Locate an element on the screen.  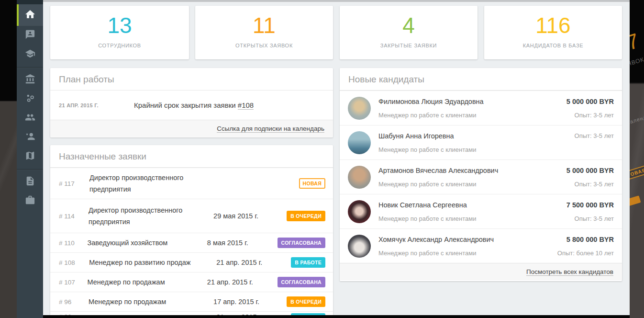
candidate-experience: Опыт: более 10 лет is located at coordinates (586, 253).